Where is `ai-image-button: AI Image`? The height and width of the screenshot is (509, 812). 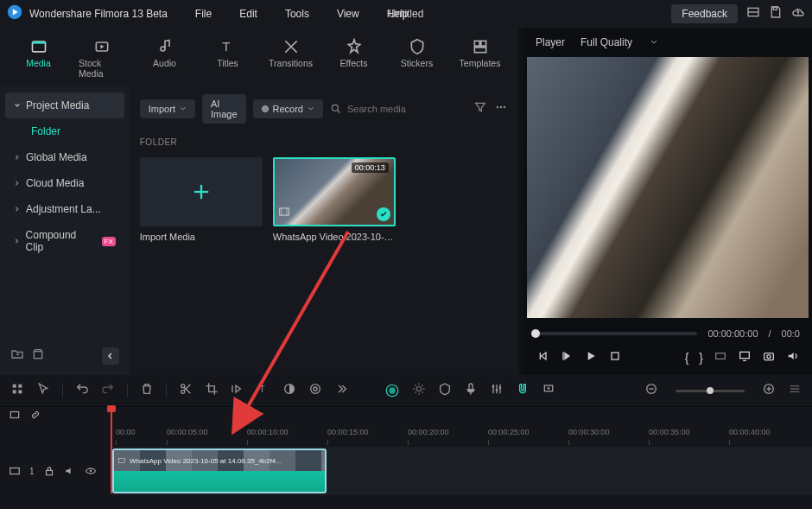
ai-image-button: AI Image is located at coordinates (225, 109).